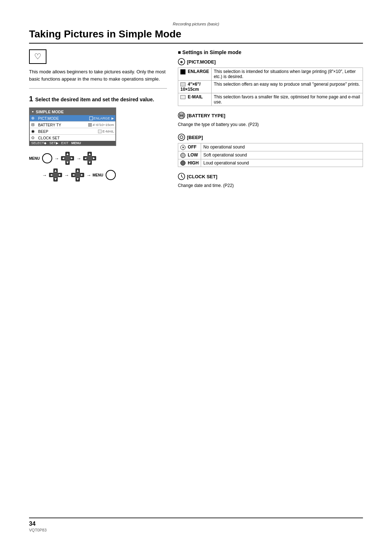 Image resolution: width=392 pixels, height=554 pixels. I want to click on menu-bottom-bar: SELECT◆ SET▶ EXIT MENU, so click(73, 143).